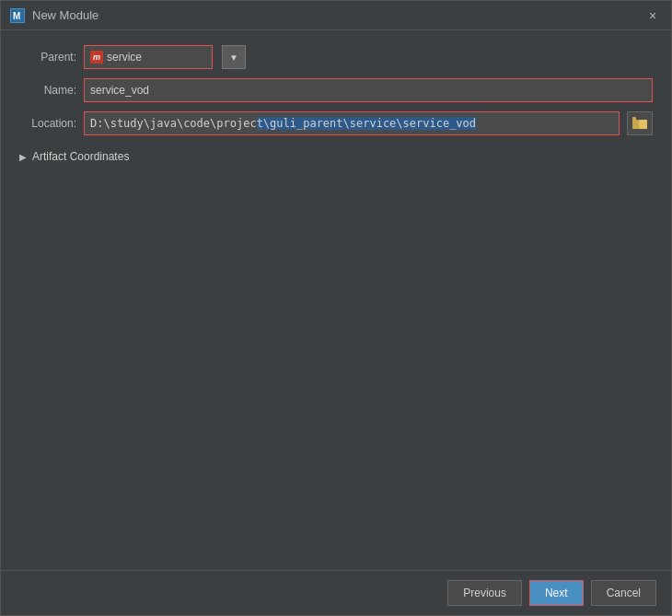 This screenshot has height=616, width=672. What do you see at coordinates (366, 123) in the screenshot?
I see `location-highlight: t\guli_parent\service\service_vod` at bounding box center [366, 123].